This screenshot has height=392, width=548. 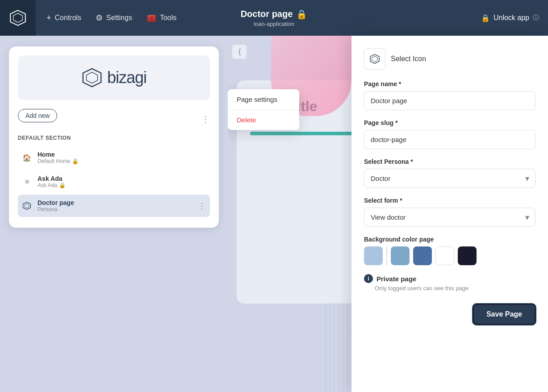 I want to click on home-icon: 🏠, so click(x=27, y=158).